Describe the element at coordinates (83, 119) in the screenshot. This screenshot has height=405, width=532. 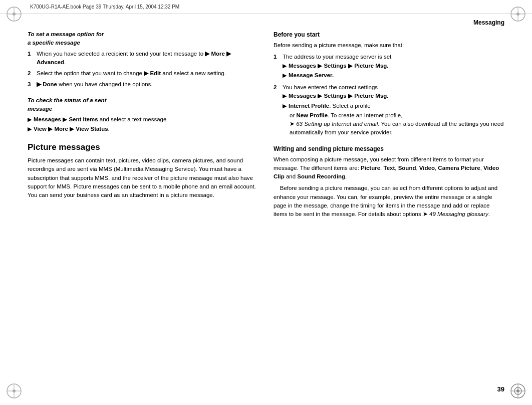
I see `sent-items-link: Sent Items` at that location.